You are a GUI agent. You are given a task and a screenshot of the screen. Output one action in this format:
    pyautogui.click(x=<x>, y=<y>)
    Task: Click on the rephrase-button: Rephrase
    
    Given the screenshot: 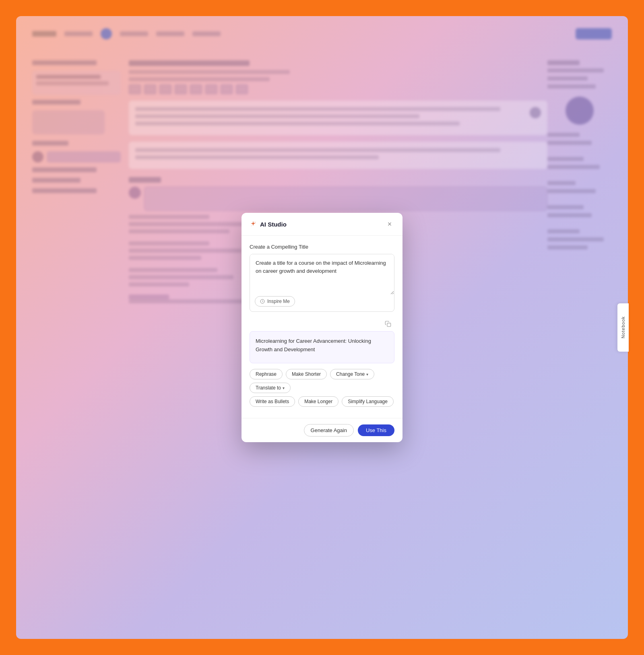 What is the action you would take?
    pyautogui.click(x=266, y=374)
    